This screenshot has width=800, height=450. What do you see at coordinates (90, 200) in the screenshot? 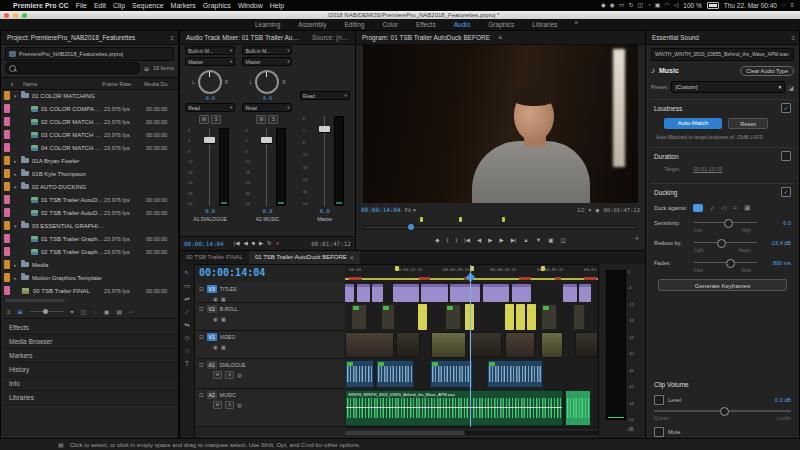
I see `project-row: 01 TSB Trailer AutoDuck23,976 fps00:00:0…` at bounding box center [90, 200].